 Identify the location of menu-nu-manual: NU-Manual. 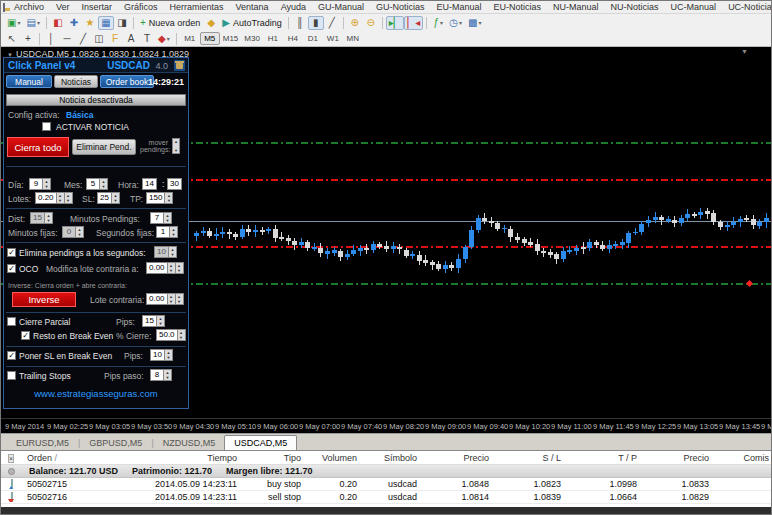
(576, 7).